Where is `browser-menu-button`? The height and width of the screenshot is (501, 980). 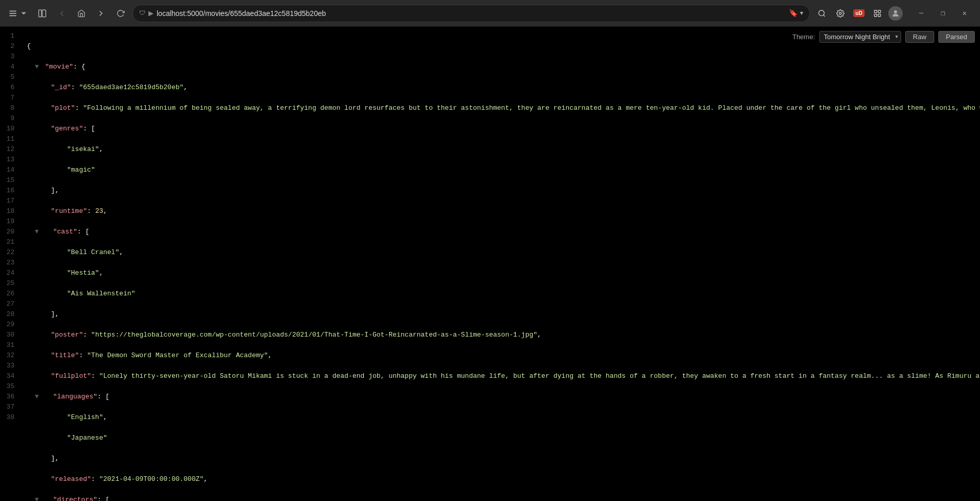
browser-menu-button is located at coordinates (18, 13).